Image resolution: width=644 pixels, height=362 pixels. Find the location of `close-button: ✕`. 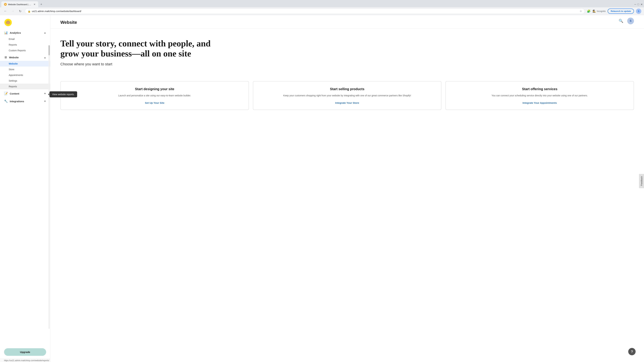

close-button: ✕ is located at coordinates (642, 4).